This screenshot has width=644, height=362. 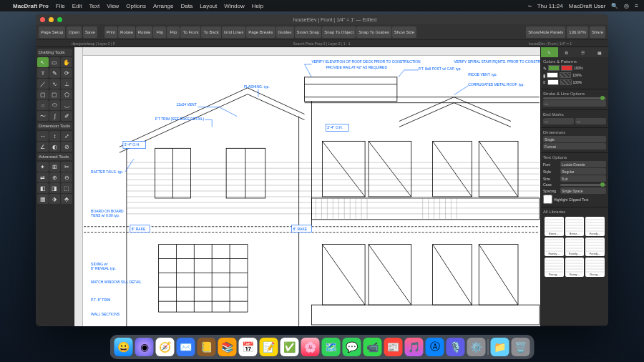 What do you see at coordinates (558, 122) in the screenshot?
I see `end-mark-start: —` at bounding box center [558, 122].